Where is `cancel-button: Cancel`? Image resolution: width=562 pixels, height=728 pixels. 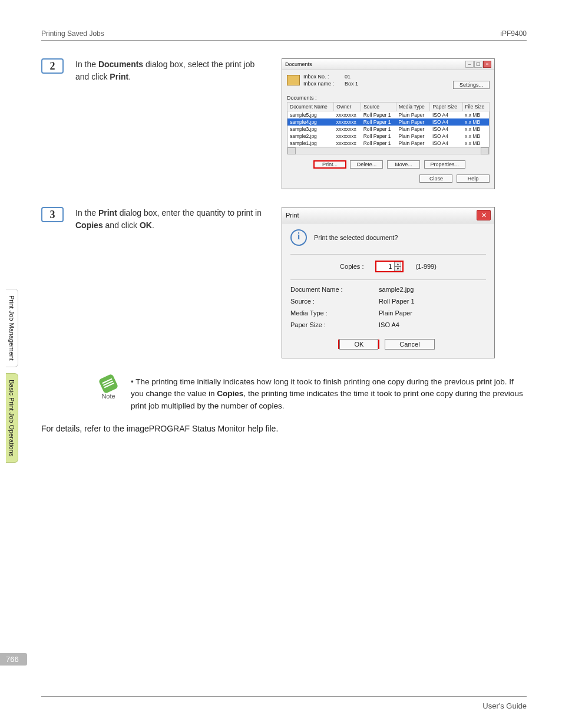 cancel-button: Cancel is located at coordinates (409, 344).